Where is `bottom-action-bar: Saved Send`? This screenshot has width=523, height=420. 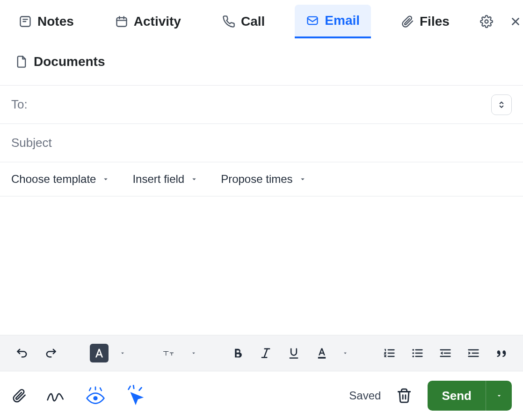 bottom-action-bar: Saved Send is located at coordinates (262, 396).